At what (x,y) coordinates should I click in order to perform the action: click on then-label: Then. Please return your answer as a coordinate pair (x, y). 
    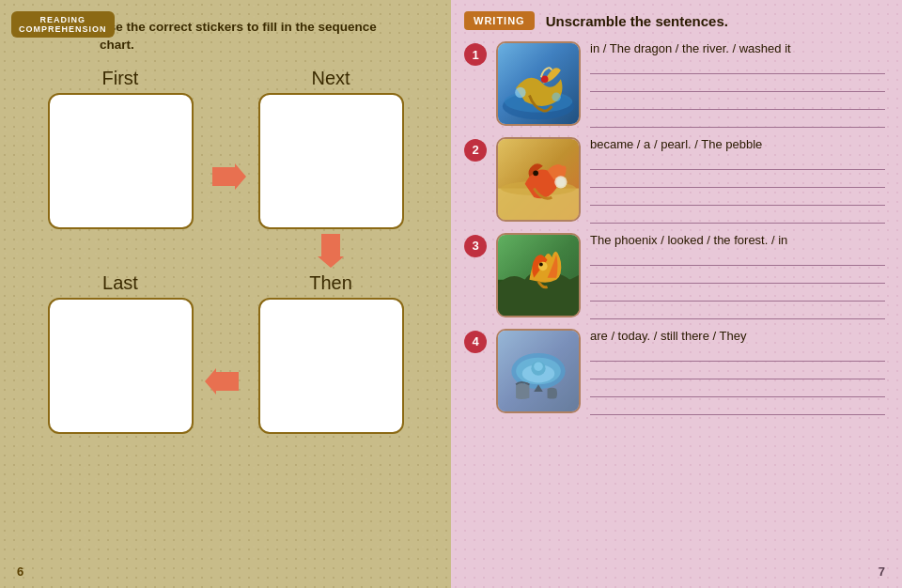
    Looking at the image, I should click on (331, 286).